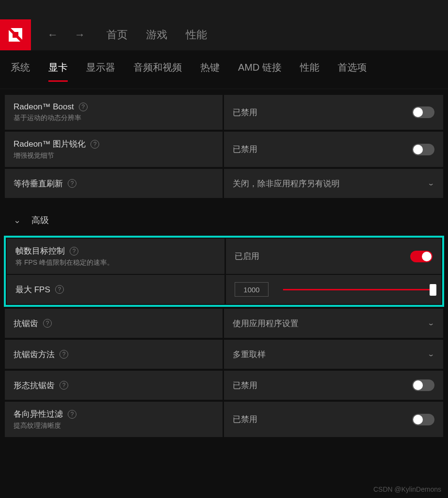 The image size is (448, 498). I want to click on back-button: ←, so click(53, 35).